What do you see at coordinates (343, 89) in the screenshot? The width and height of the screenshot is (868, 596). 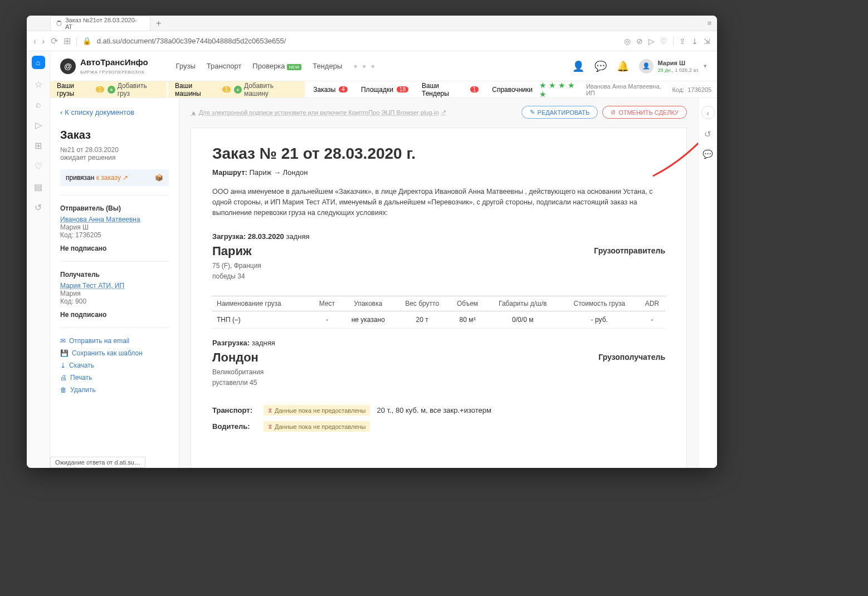 I see `orders-count: 4` at bounding box center [343, 89].